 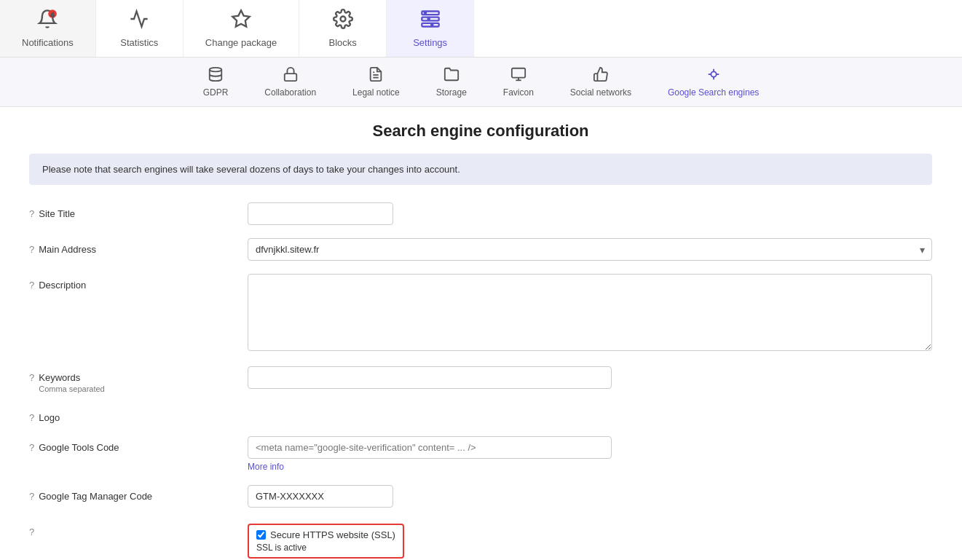 I want to click on subnav-social-networks-label: Social networks, so click(x=601, y=92).